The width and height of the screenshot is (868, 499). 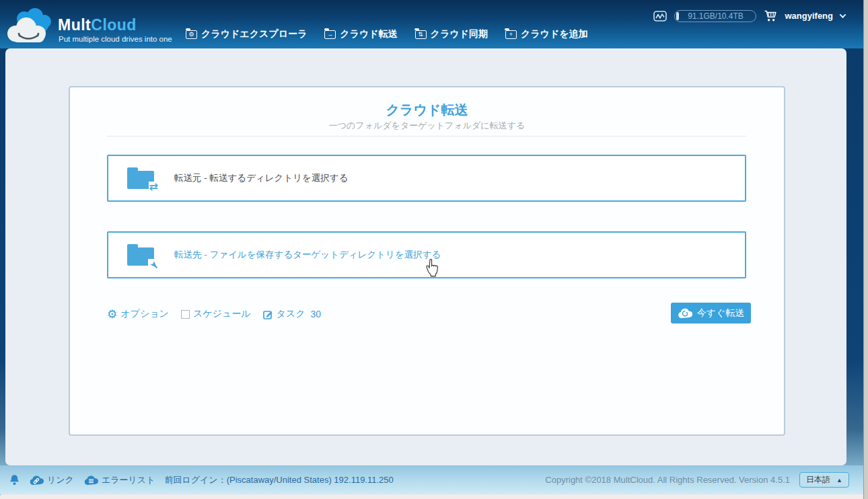 I want to click on traffic-monitor-icon, so click(x=660, y=16).